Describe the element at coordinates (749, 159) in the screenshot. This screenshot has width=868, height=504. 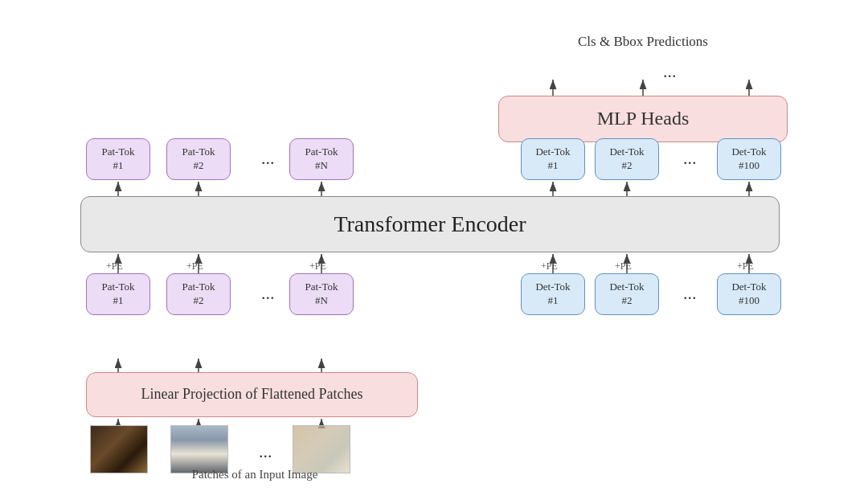
I see `det-tok-top-100: Det-Tok#100` at that location.